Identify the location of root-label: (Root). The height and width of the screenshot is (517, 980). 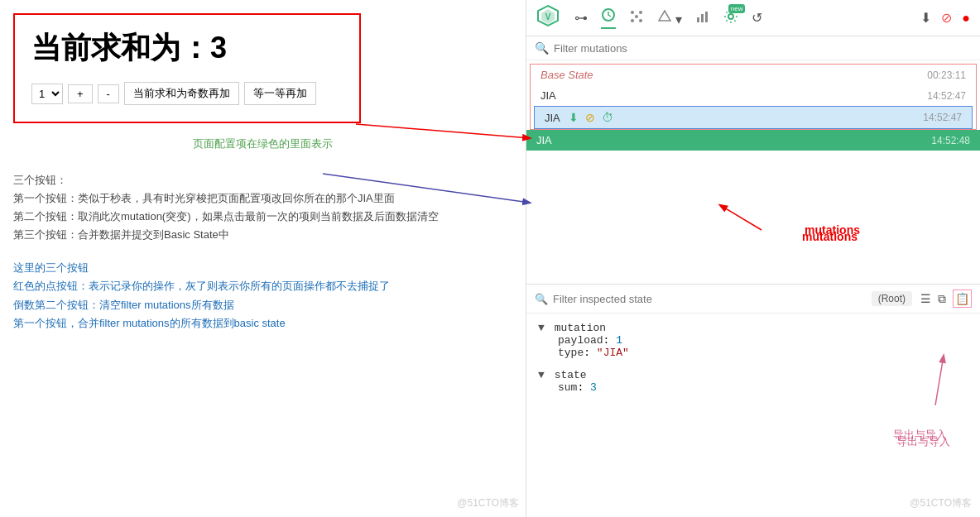
(892, 299).